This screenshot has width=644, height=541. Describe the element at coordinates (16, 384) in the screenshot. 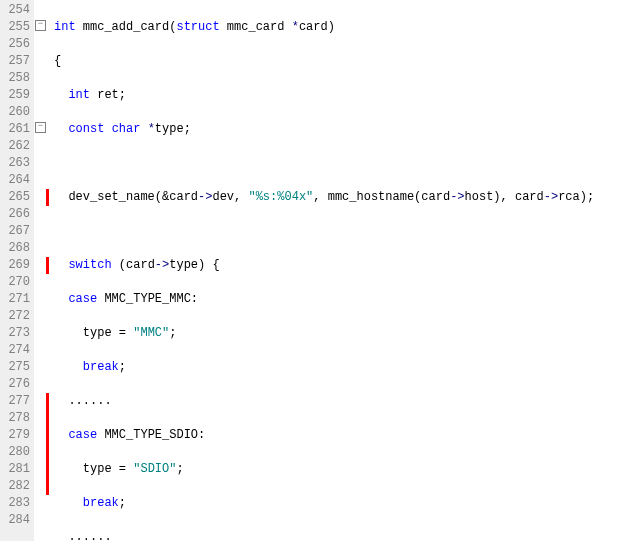

I see `line-number: 276` at that location.